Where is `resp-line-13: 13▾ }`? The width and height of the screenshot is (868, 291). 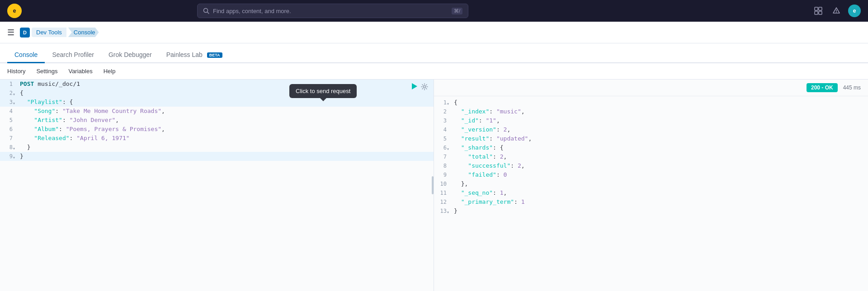 resp-line-13: 13▾ } is located at coordinates (651, 211).